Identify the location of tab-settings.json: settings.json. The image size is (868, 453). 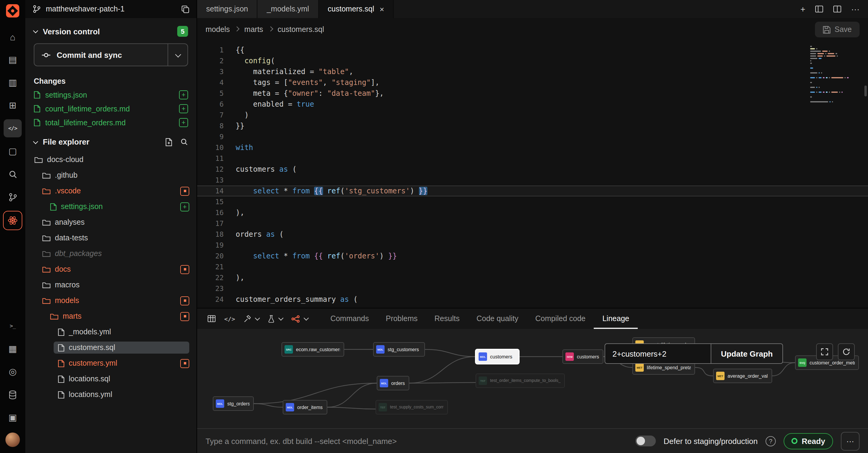
(227, 9).